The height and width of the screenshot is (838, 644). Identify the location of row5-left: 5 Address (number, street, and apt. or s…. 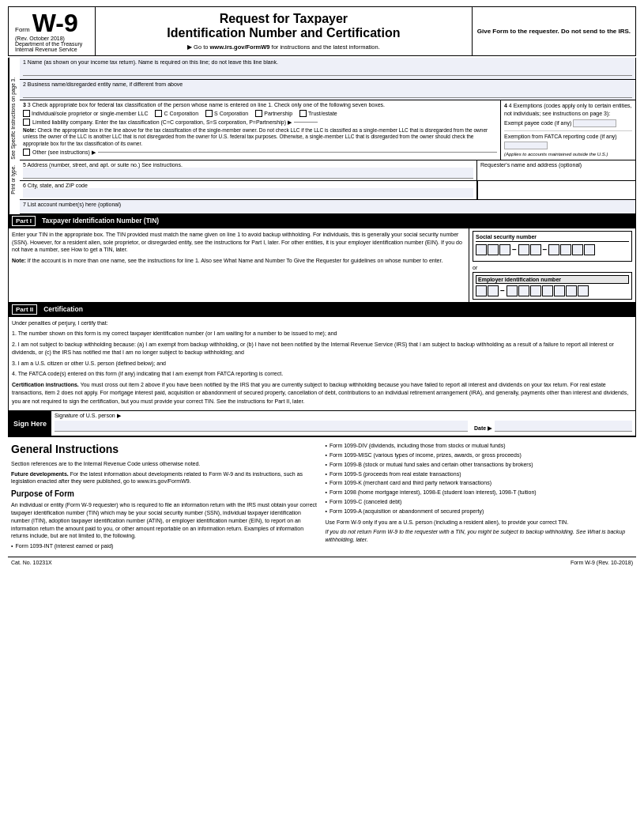
(248, 171).